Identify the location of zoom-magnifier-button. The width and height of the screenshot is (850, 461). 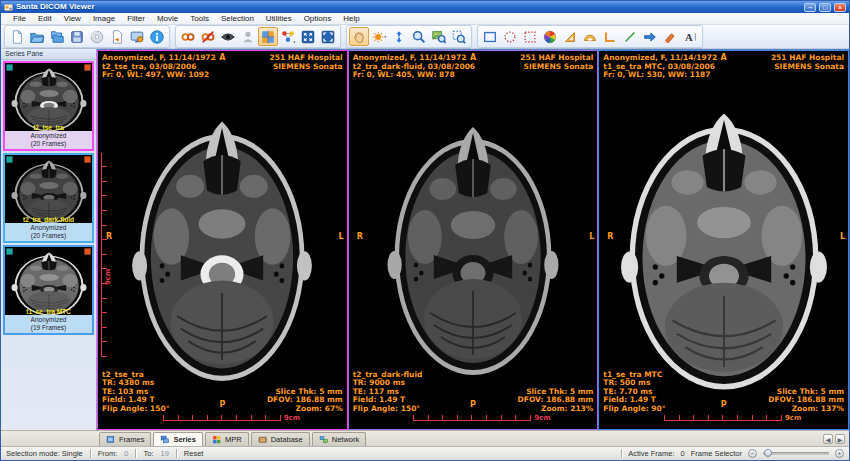
(419, 36).